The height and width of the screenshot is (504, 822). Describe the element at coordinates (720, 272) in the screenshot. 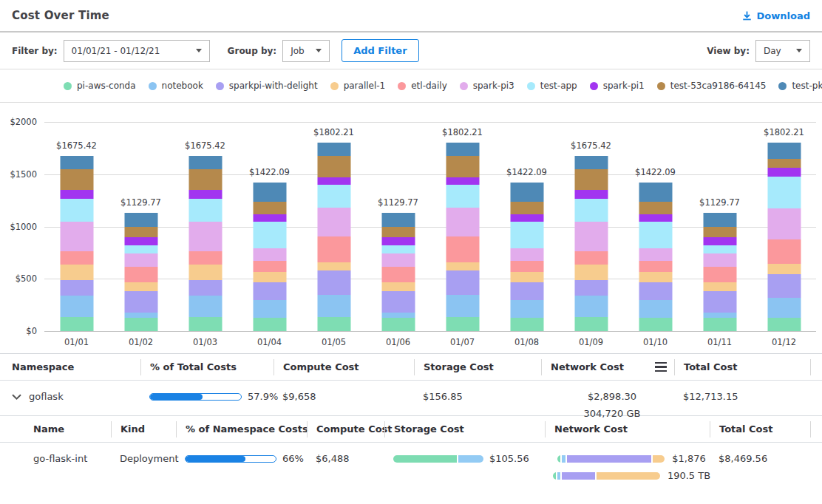

I see `stacked-bar-01/11` at that location.